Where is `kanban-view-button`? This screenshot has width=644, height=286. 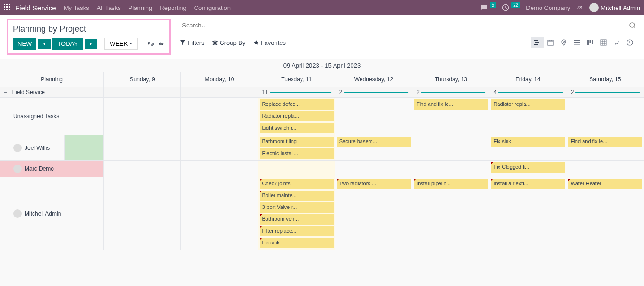
kanban-view-button is located at coordinates (590, 43).